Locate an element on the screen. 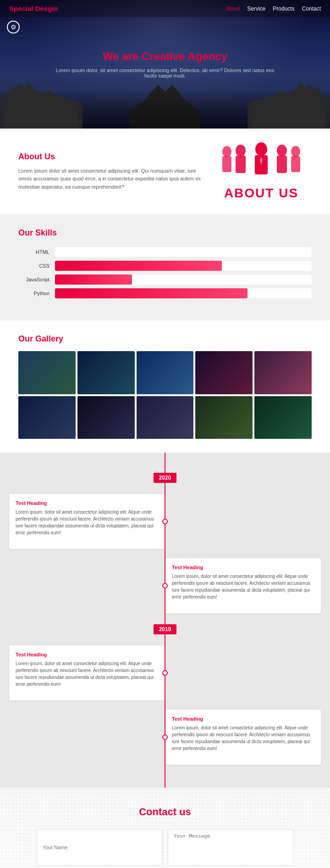  logo-design: Desgin is located at coordinates (46, 8).